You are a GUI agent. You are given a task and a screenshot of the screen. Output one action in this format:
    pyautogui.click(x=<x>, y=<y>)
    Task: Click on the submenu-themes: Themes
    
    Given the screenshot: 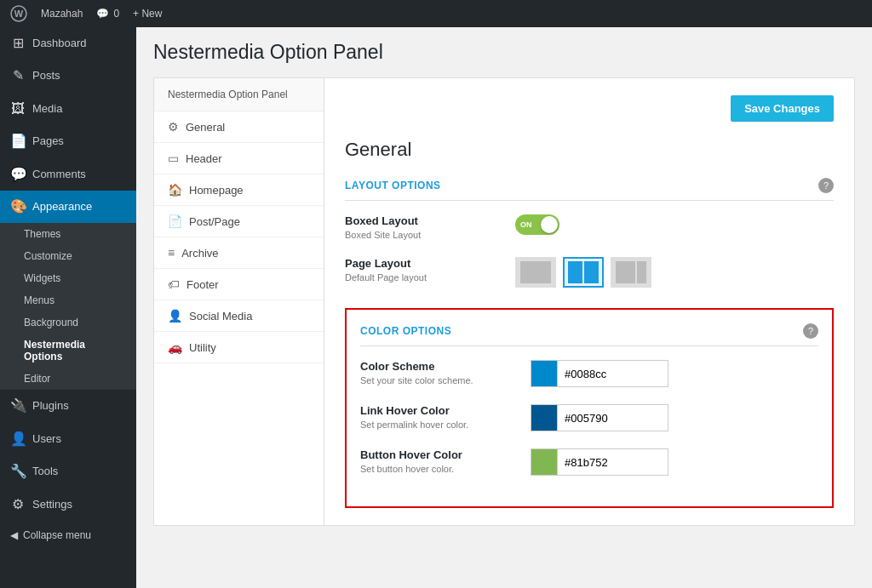 What is the action you would take?
    pyautogui.click(x=68, y=234)
    